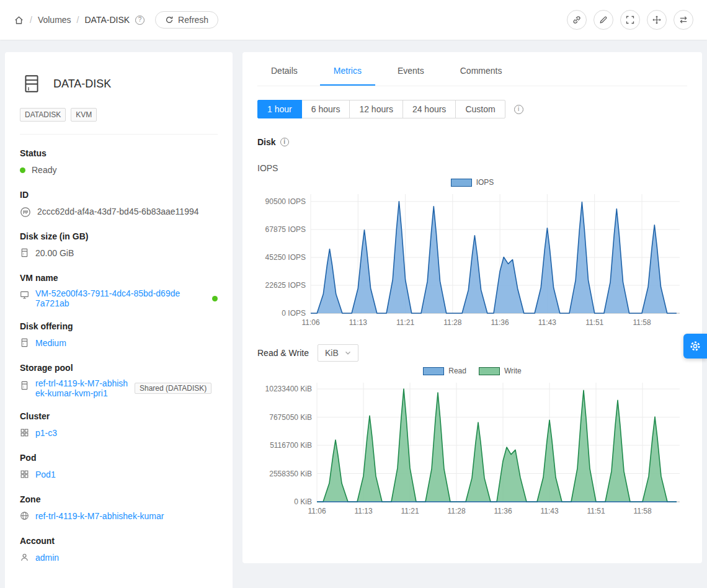  Describe the element at coordinates (55, 20) in the screenshot. I see `breadcrumb-volumes: Volumes` at that location.